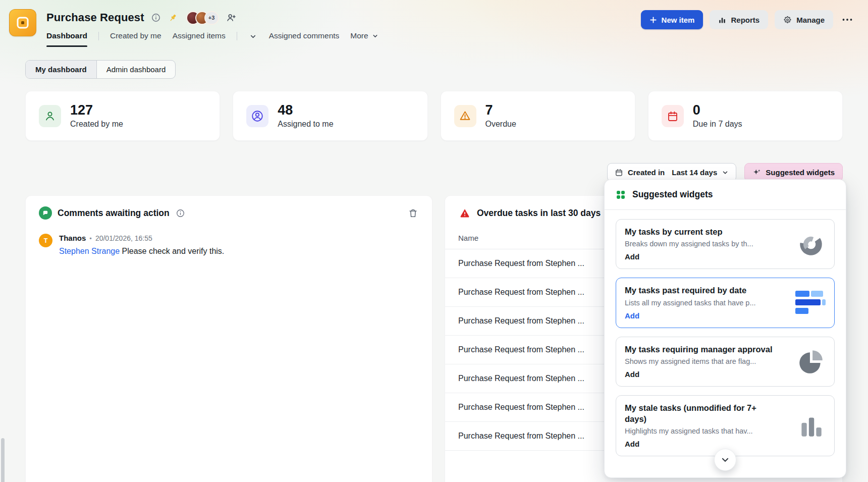 Image resolution: width=868 pixels, height=482 pixels. What do you see at coordinates (757, 173) in the screenshot?
I see `sparkle-icon` at bounding box center [757, 173].